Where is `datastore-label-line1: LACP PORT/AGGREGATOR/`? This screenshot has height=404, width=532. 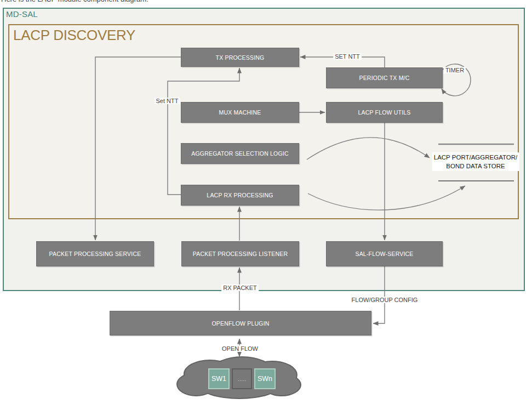
datastore-label-line1: LACP PORT/AGGREGATOR/ is located at coordinates (476, 157).